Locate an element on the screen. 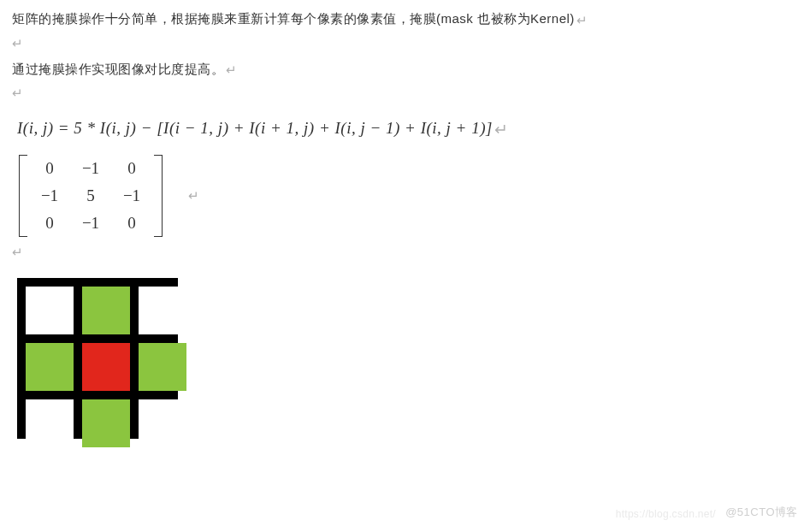  blank-line-3: ↵ is located at coordinates (405, 252).